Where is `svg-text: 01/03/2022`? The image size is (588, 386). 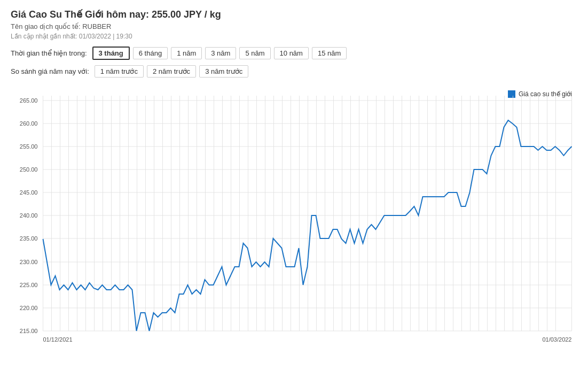
svg-text: 01/03/2022 is located at coordinates (556, 339).